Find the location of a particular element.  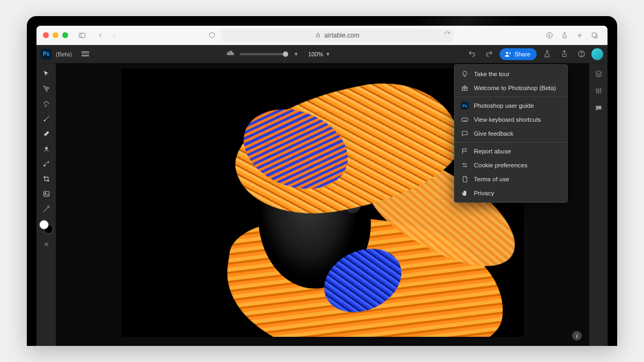

help-item-feedback: Give feedback is located at coordinates (511, 134).